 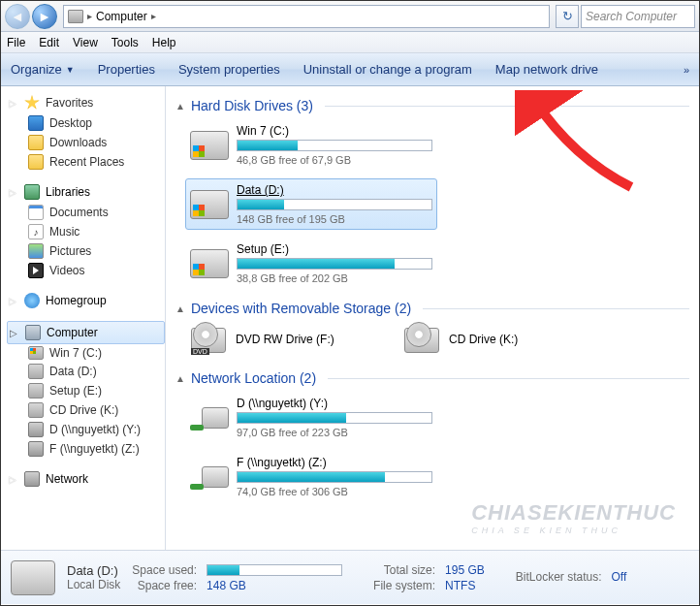 What do you see at coordinates (85, 43) in the screenshot?
I see `menu-view: View` at bounding box center [85, 43].